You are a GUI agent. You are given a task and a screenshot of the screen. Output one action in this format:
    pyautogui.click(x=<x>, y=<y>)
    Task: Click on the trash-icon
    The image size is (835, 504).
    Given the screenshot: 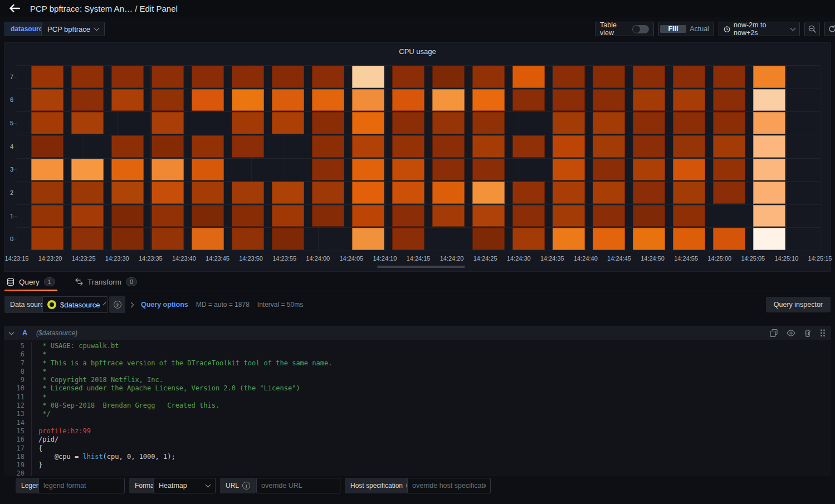 What is the action you would take?
    pyautogui.click(x=808, y=333)
    